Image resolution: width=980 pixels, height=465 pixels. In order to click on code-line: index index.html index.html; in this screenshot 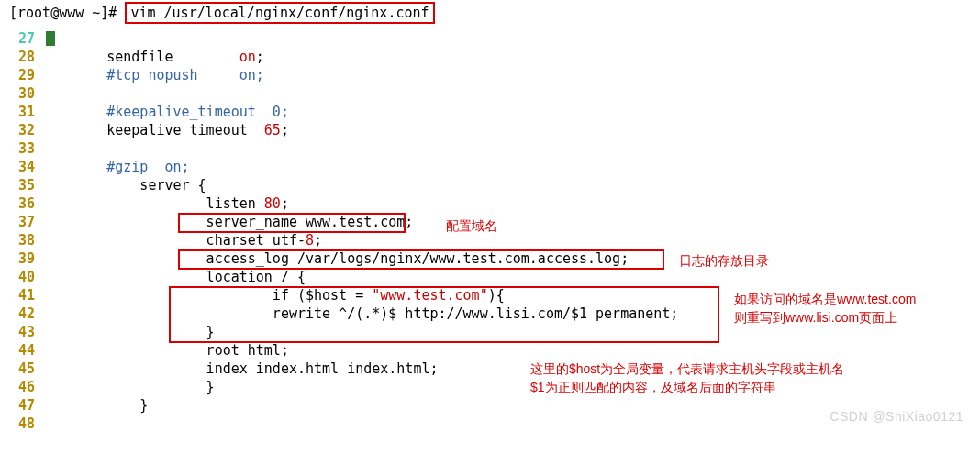, I will do `click(239, 369)`.